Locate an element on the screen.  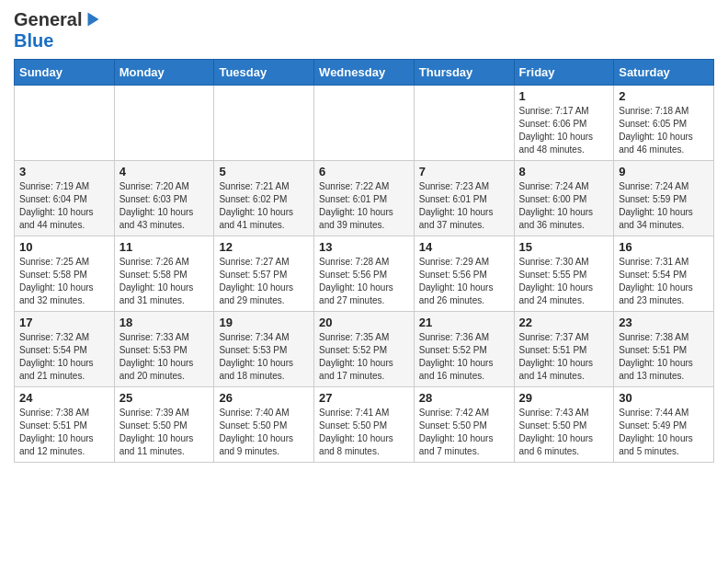
day-number: 22 is located at coordinates (564, 322).